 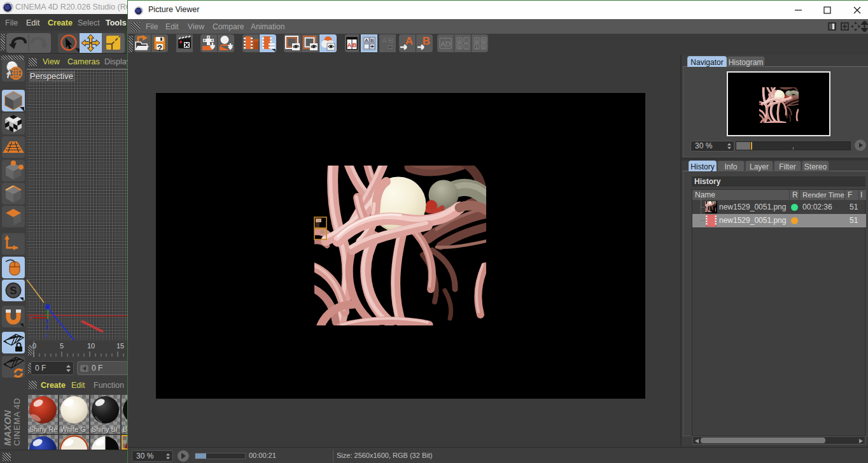 What do you see at coordinates (91, 346) in the screenshot?
I see `svg-text: 10` at bounding box center [91, 346].